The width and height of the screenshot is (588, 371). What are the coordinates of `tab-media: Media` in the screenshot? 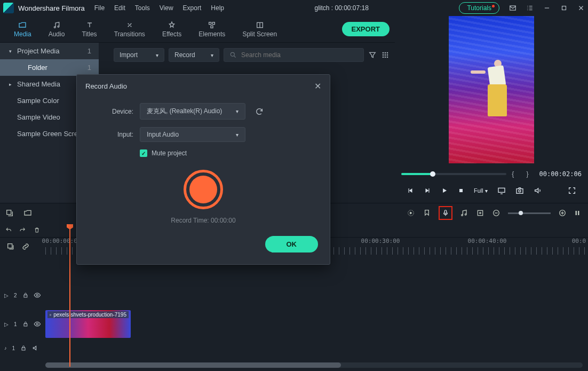 It's located at (22, 29).